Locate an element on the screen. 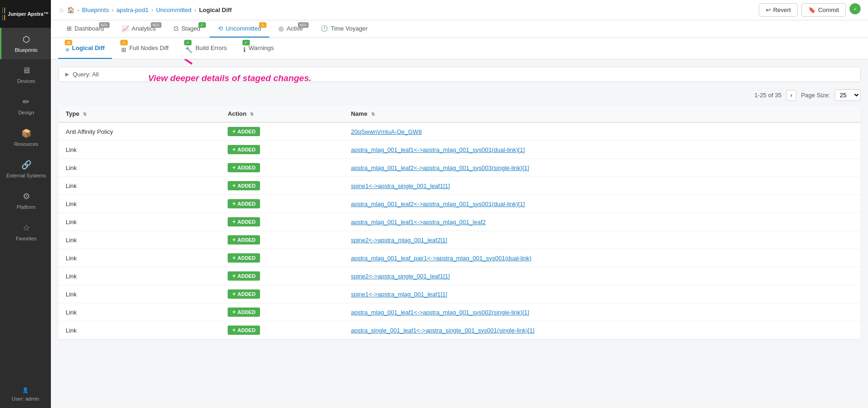 The width and height of the screenshot is (868, 408). sidebar-item-favorites: ☆ Favorites is located at coordinates (25, 232).